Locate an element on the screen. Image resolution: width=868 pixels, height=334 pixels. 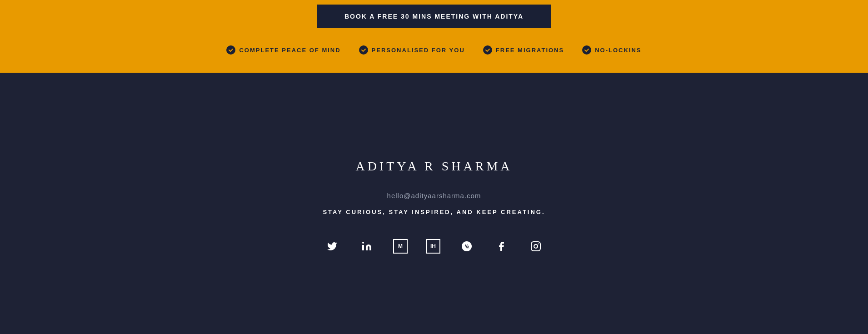
instagram-icon is located at coordinates (536, 246).